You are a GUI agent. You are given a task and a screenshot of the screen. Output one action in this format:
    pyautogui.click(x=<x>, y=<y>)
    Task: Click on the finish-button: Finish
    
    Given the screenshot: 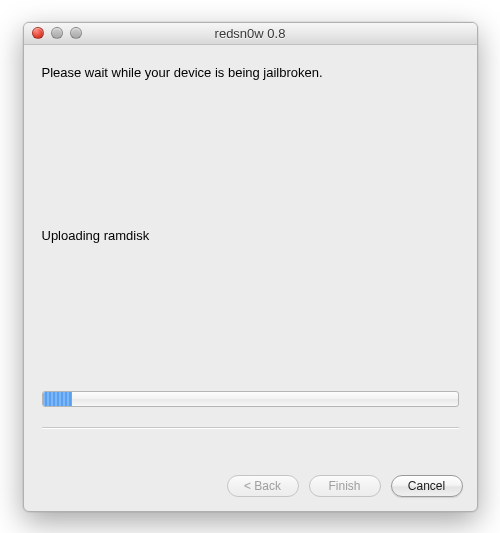 What is the action you would take?
    pyautogui.click(x=345, y=486)
    